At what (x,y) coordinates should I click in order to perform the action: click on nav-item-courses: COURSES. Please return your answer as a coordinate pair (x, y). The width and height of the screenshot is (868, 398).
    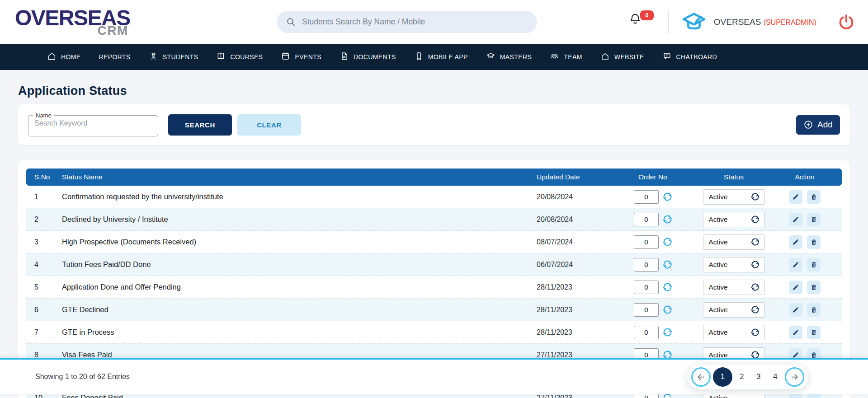
    Looking at the image, I should click on (240, 57).